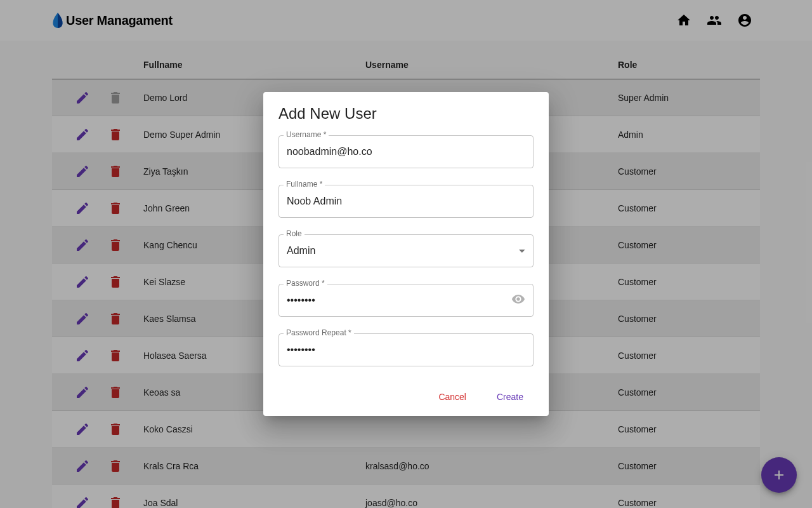 The image size is (812, 508). Describe the element at coordinates (306, 283) in the screenshot. I see `label-password: Password *` at that location.